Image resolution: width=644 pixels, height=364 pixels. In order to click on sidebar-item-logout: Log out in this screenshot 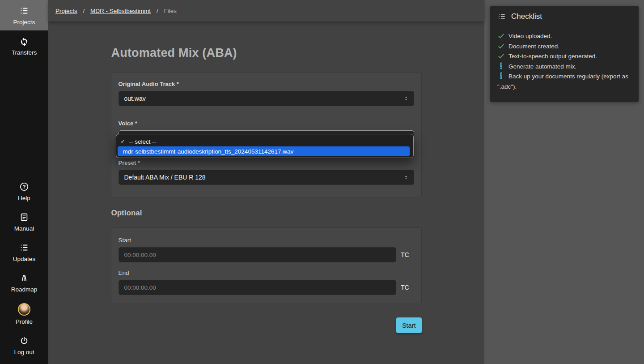, I will do `click(24, 345)`.